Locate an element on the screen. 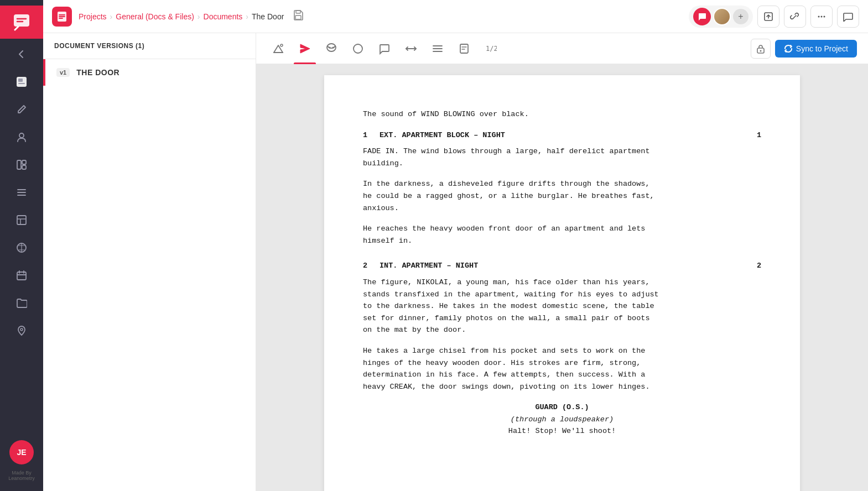 The image size is (868, 491). dialogue-text: Halt! Stop! We'll shoot! is located at coordinates (562, 431).